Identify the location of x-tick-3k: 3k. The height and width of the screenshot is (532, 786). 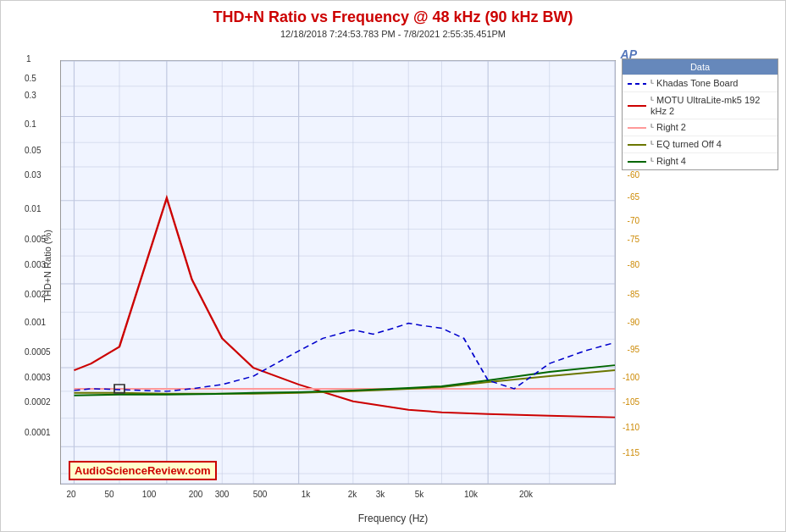
(381, 495).